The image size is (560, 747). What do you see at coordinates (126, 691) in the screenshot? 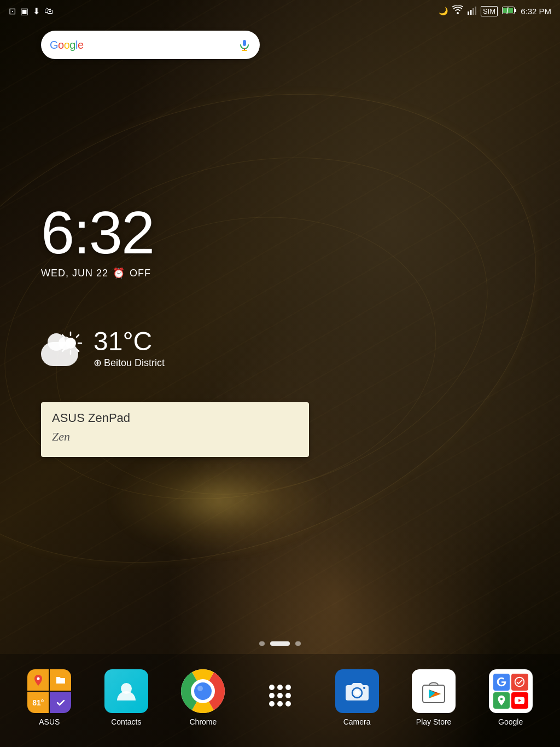
I see `contacts-icon` at bounding box center [126, 691].